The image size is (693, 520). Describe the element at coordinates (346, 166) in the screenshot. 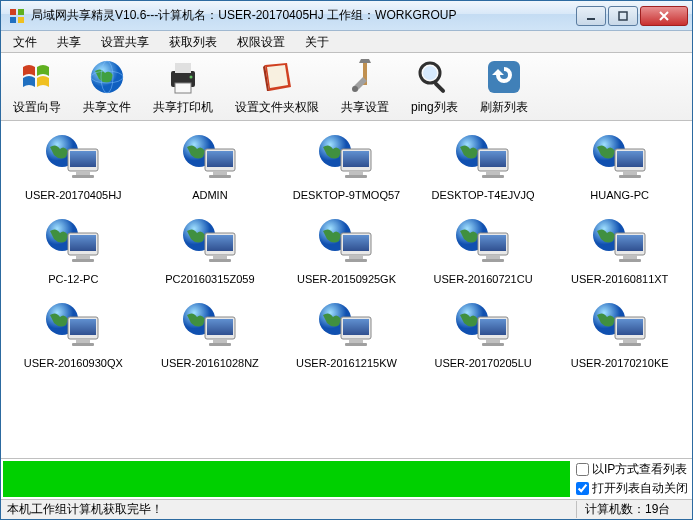

I see `computer-item: DESKTOP-9TMOQ57` at that location.